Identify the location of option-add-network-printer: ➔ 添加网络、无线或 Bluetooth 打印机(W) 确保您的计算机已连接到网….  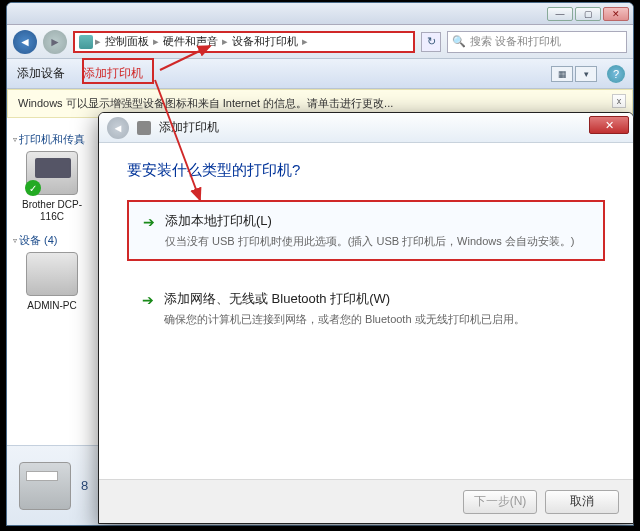
(366, 308).